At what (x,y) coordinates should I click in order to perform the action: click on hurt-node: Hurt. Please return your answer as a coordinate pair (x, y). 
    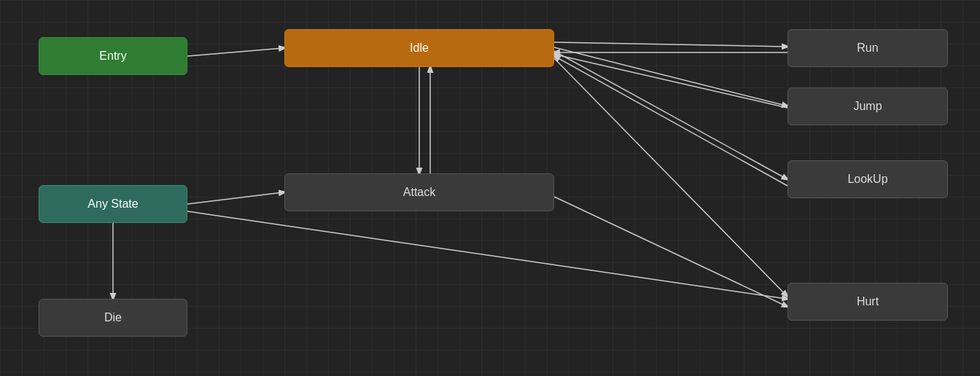
    Looking at the image, I should click on (868, 302).